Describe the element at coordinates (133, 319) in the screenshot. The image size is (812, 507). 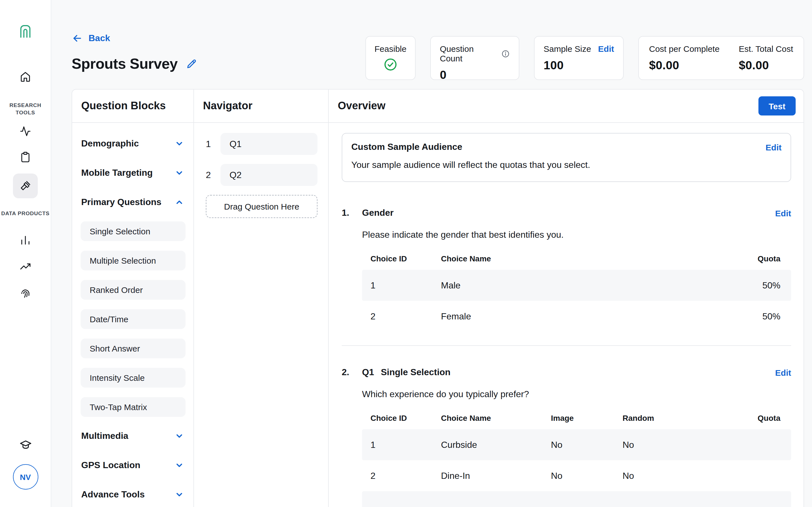
I see `type-date-time: Date/Time` at that location.